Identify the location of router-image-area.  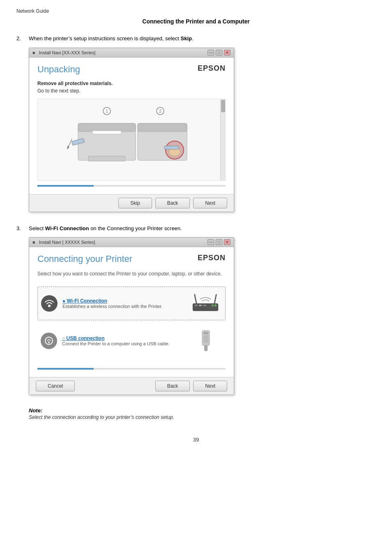
(205, 303).